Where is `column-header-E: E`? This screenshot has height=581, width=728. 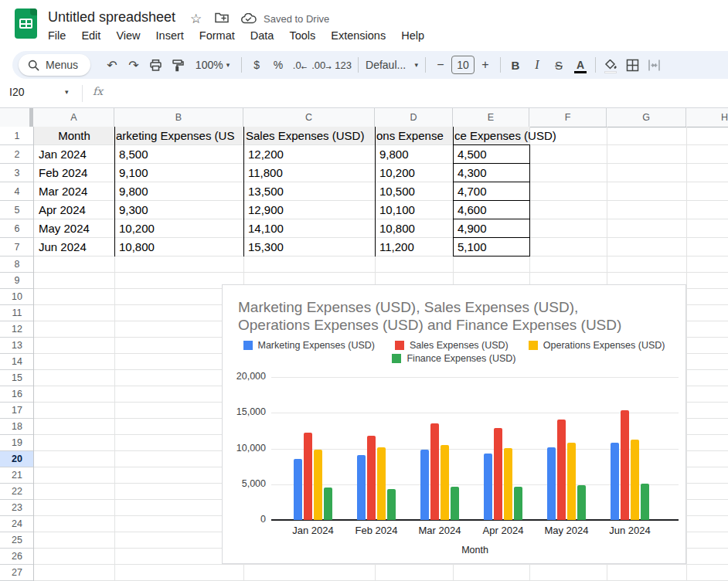 column-header-E: E is located at coordinates (492, 117).